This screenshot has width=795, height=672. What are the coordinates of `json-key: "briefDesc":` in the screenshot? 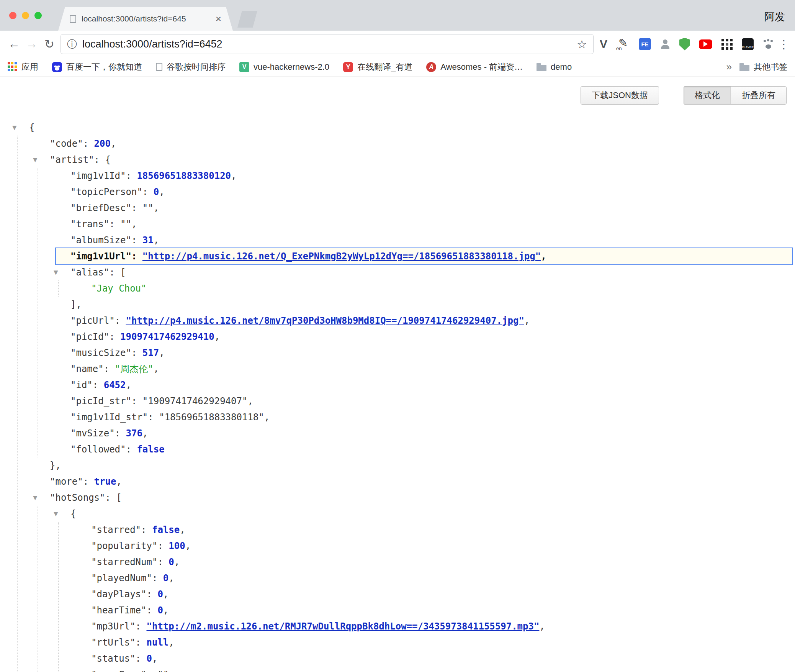 It's located at (106, 208).